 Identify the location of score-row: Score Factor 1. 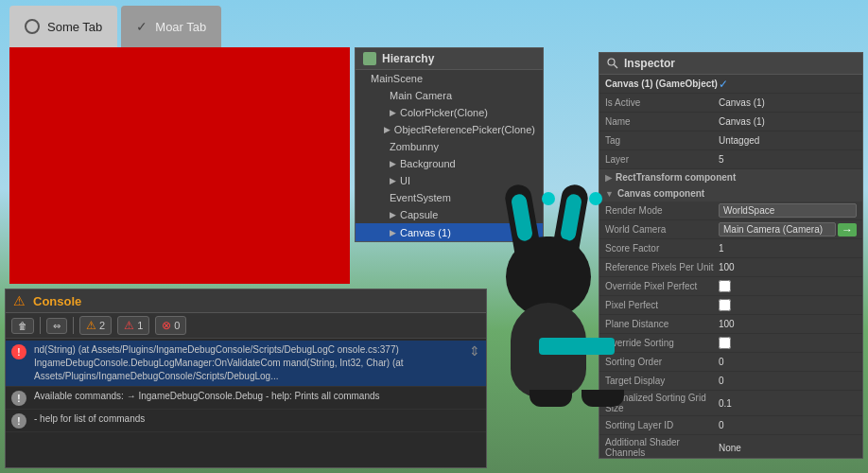
(731, 249).